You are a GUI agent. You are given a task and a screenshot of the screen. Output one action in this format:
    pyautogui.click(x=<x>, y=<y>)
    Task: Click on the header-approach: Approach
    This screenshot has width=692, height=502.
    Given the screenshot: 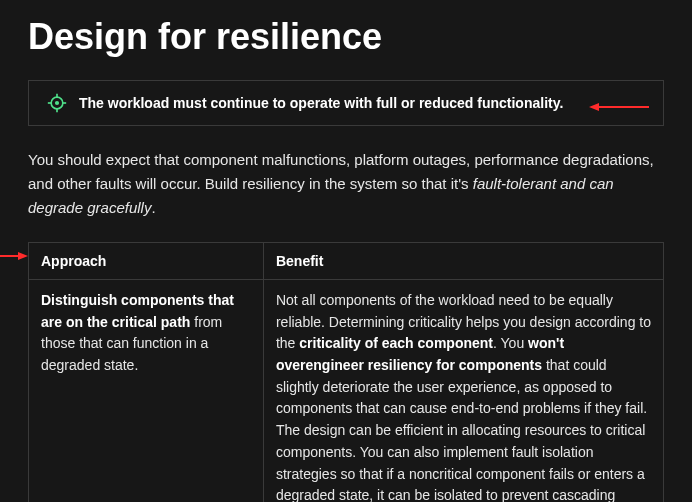 What is the action you would take?
    pyautogui.click(x=146, y=262)
    